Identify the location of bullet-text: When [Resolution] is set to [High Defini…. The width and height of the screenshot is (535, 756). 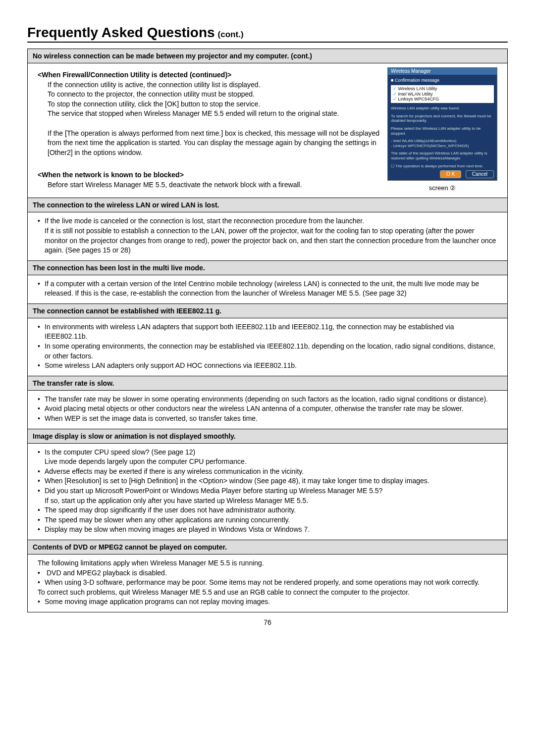
(271, 481).